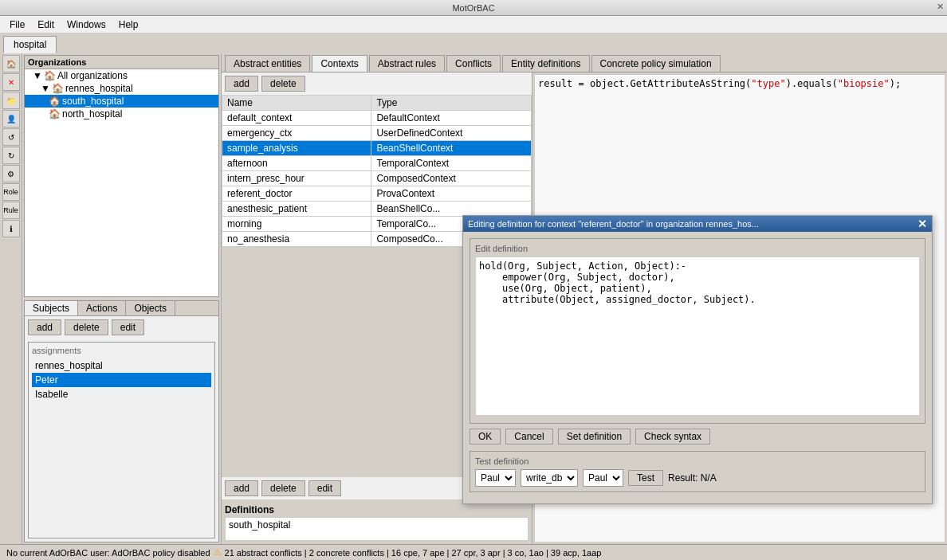 Image resolution: width=947 pixels, height=560 pixels. I want to click on test-definition-group: Test definition Paul write_db Paul Test …, so click(697, 472).